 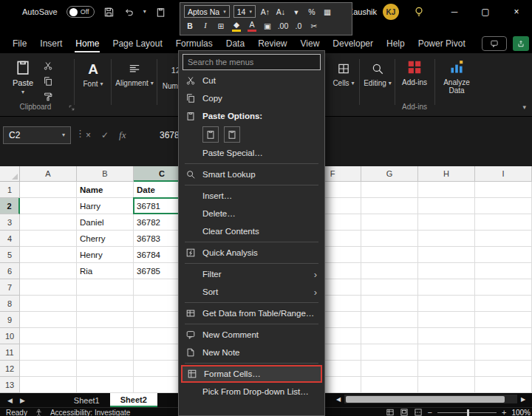 I want to click on comments-button, so click(x=494, y=44).